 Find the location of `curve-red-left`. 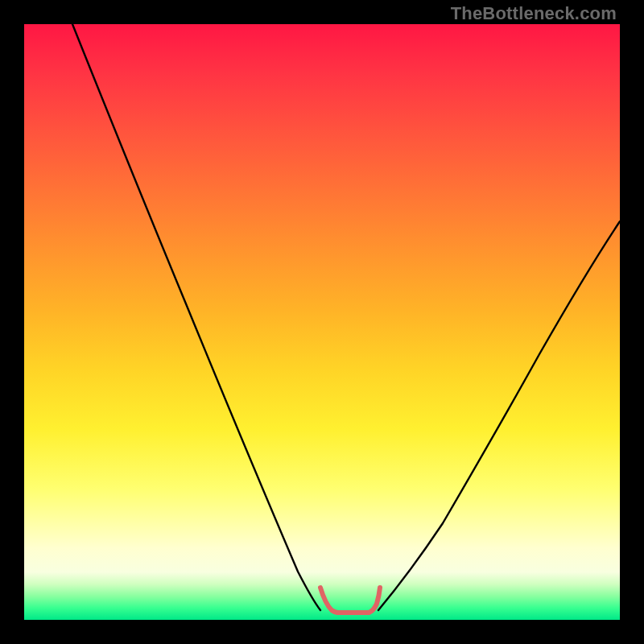

curve-red-left is located at coordinates (329, 601).